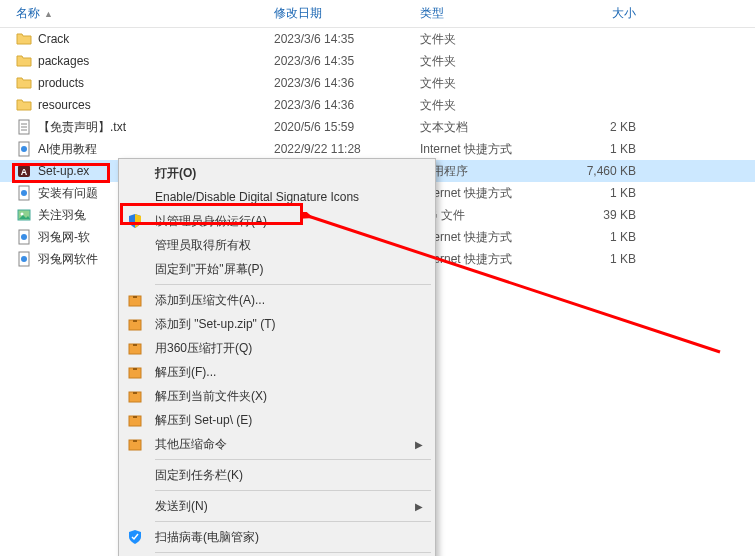 This screenshot has width=755, height=556. What do you see at coordinates (199, 476) in the screenshot?
I see `menu-pintask-label: 固定到任务栏(K)` at bounding box center [199, 476].